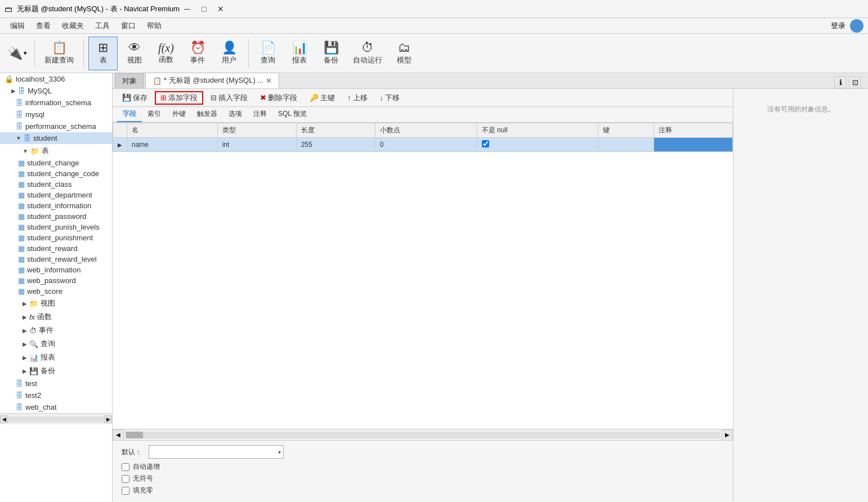  I want to click on sidebar-performance-schema: 🗄 performance_schema, so click(56, 126).